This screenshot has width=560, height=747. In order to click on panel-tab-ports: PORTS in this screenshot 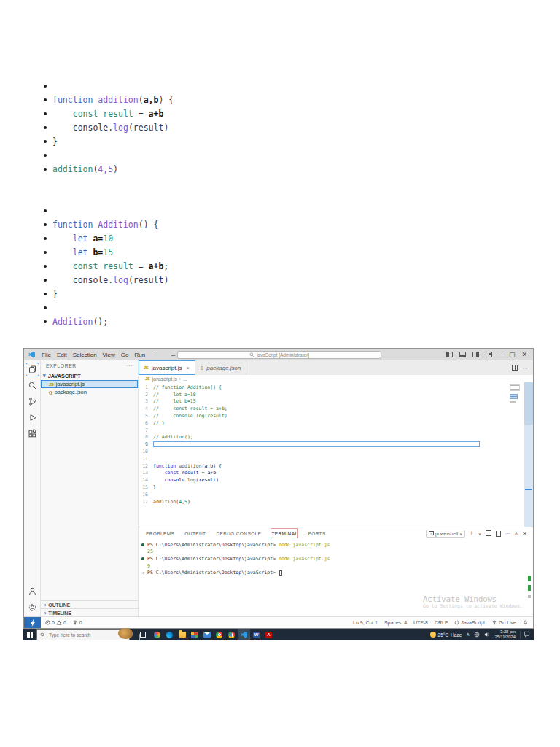, I will do `click(316, 533)`.